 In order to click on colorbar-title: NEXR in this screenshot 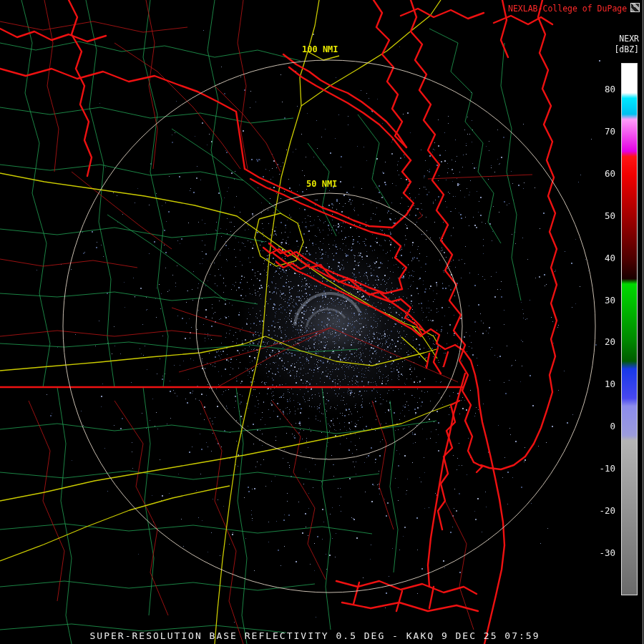, I will do `click(629, 39)`.